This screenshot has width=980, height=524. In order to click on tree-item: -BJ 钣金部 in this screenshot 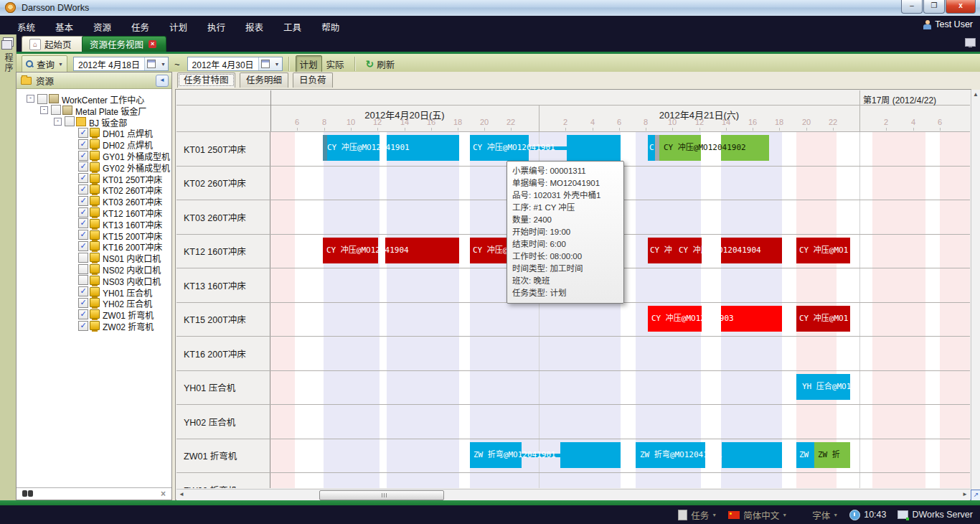, I will do `click(94, 121)`.